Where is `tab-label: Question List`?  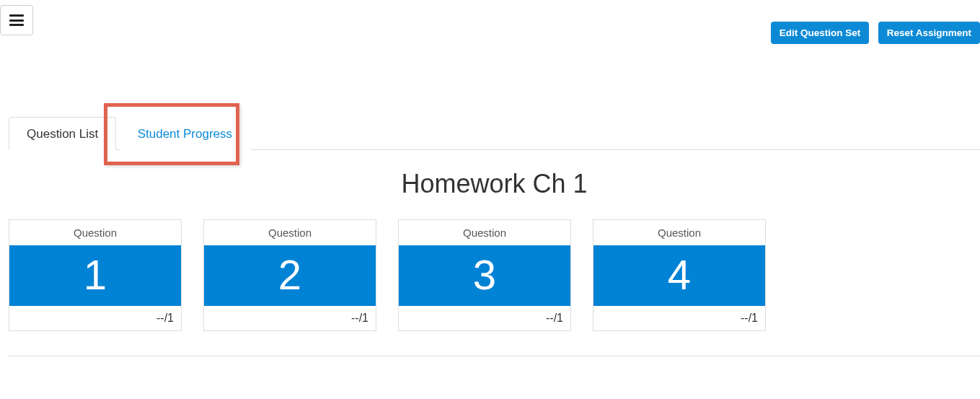
tab-label: Question List is located at coordinates (62, 134).